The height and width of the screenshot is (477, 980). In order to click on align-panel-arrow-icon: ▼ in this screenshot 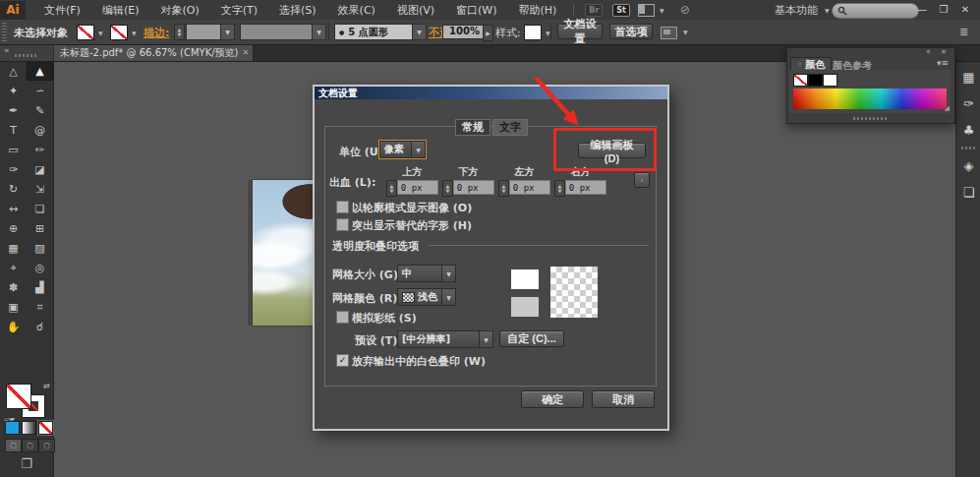, I will do `click(686, 31)`.